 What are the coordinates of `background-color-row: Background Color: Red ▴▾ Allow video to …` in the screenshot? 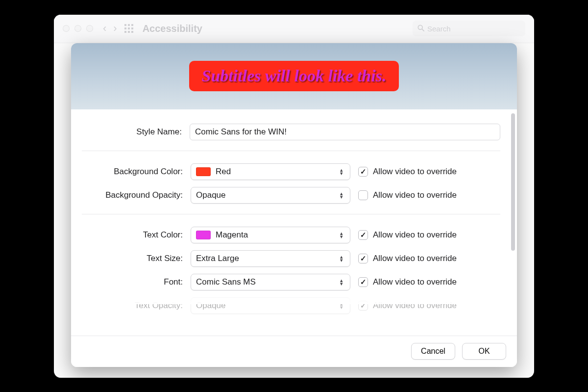 It's located at (288, 172).